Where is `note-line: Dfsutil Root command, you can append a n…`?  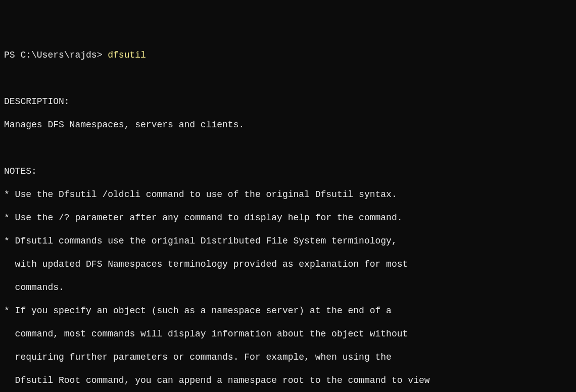
note-line: Dfsutil Root command, you can append a n… is located at coordinates (288, 381).